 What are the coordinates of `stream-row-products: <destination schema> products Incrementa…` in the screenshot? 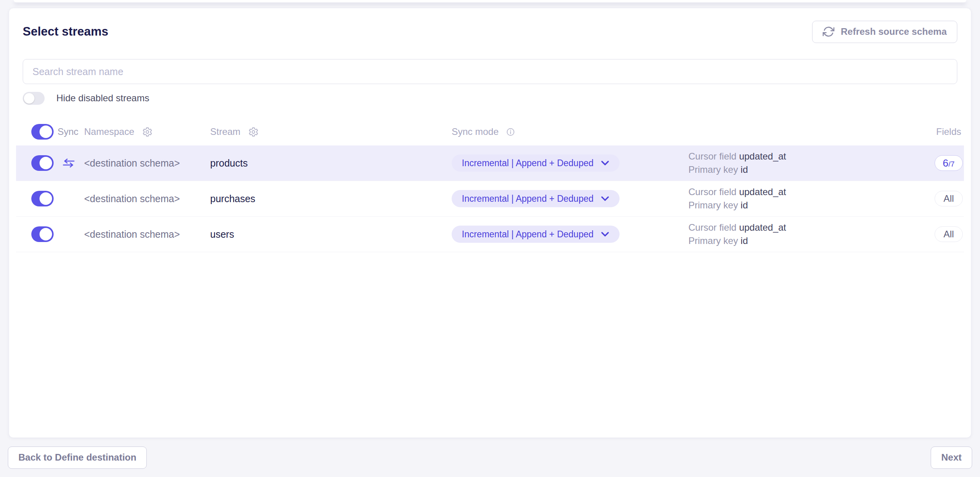 It's located at (490, 163).